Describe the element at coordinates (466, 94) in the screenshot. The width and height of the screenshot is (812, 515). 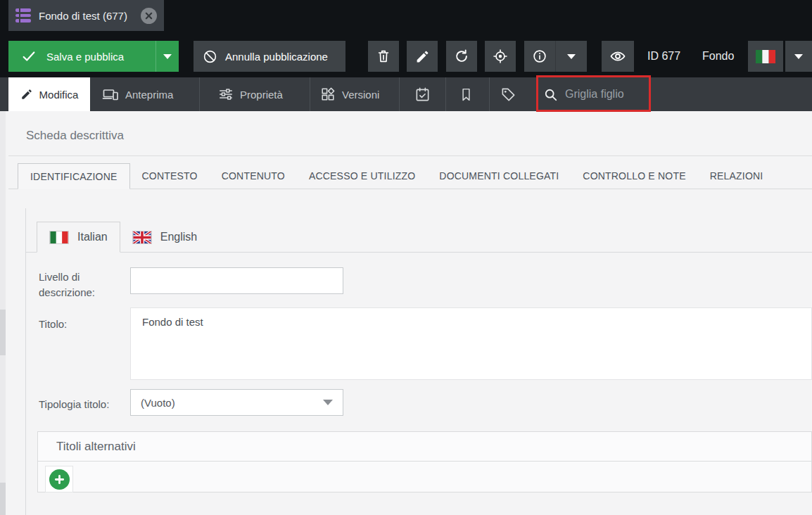
I see `bookmark-icon` at that location.